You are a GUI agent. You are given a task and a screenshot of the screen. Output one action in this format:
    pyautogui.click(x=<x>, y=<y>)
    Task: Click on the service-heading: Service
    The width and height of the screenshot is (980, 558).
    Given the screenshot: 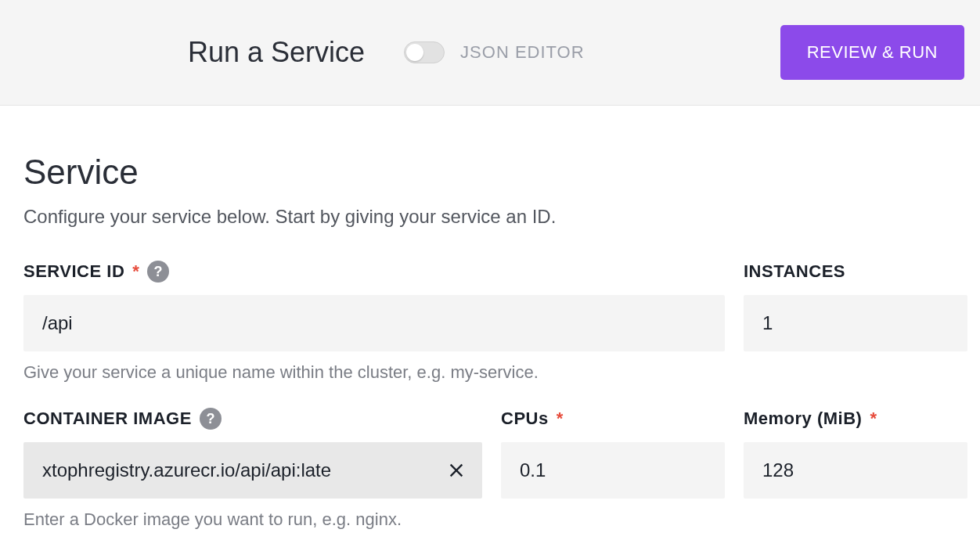 What is the action you would take?
    pyautogui.click(x=490, y=172)
    